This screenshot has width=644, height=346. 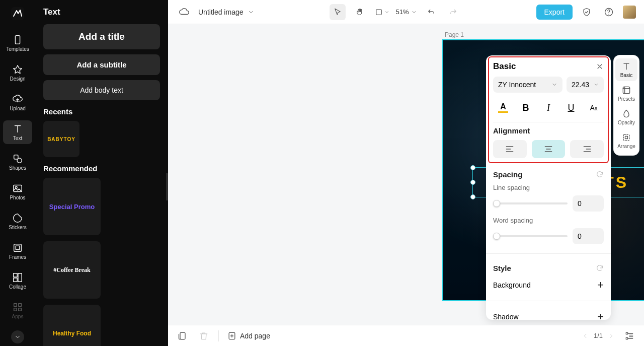 I want to click on nav-rail: Templates Design Upload Text Shapes Phot…, so click(x=18, y=173).